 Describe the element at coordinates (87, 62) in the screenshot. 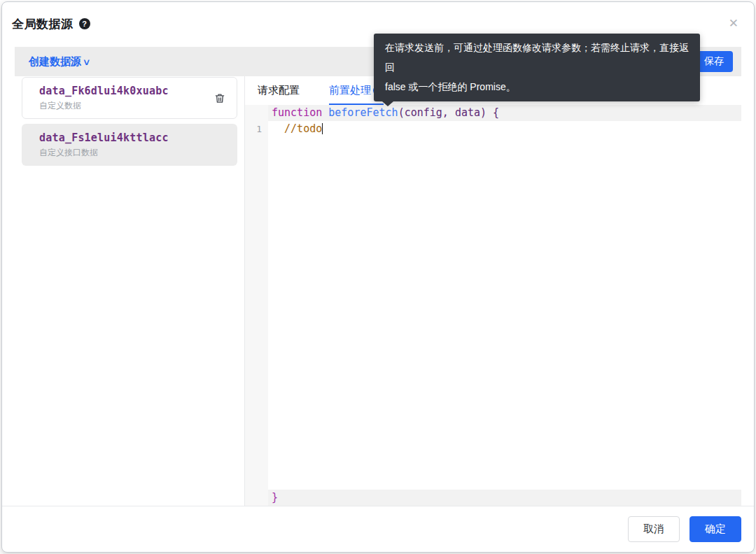

I see `chevron-down-icon: ∨` at that location.